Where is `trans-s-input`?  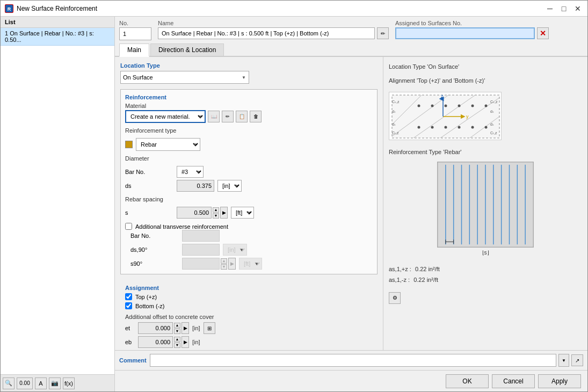
trans-s-input is located at coordinates (201, 264).